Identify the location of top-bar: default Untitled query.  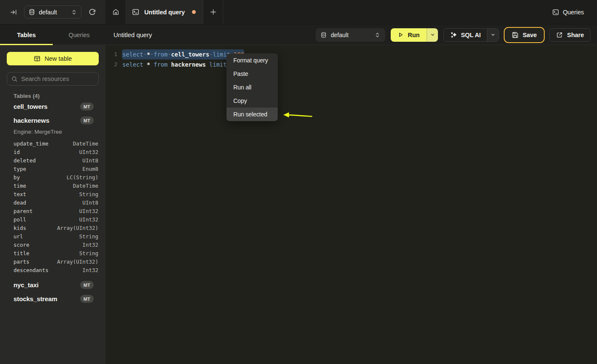
(299, 12).